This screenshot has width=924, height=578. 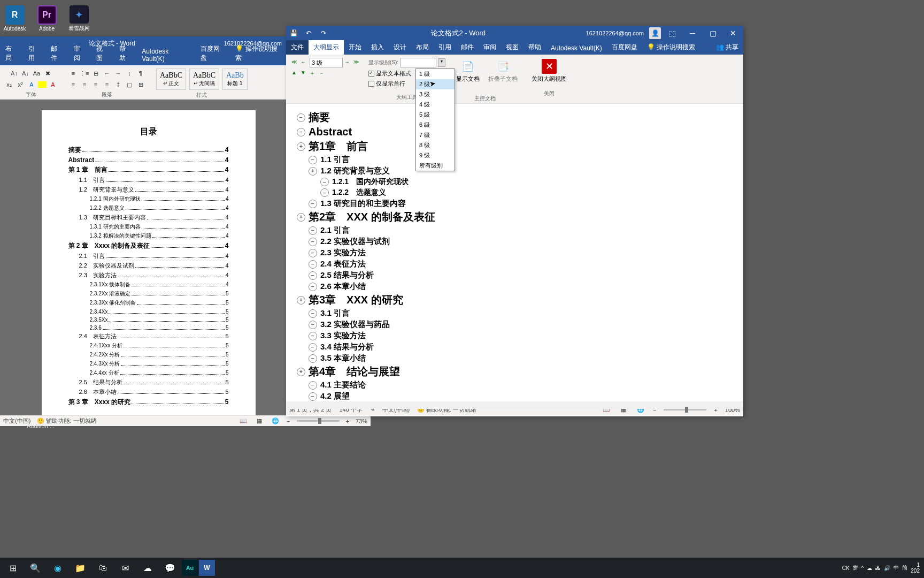 What do you see at coordinates (671, 47) in the screenshot?
I see `tell-me: 💡 操作说明搜索` at bounding box center [671, 47].